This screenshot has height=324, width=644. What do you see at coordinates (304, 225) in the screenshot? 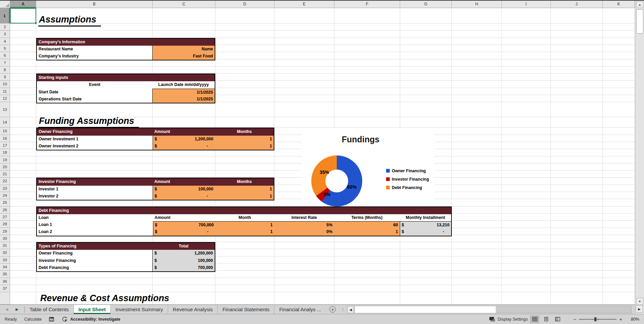
I see `loan-1-rate-cell: 5%` at bounding box center [304, 225].